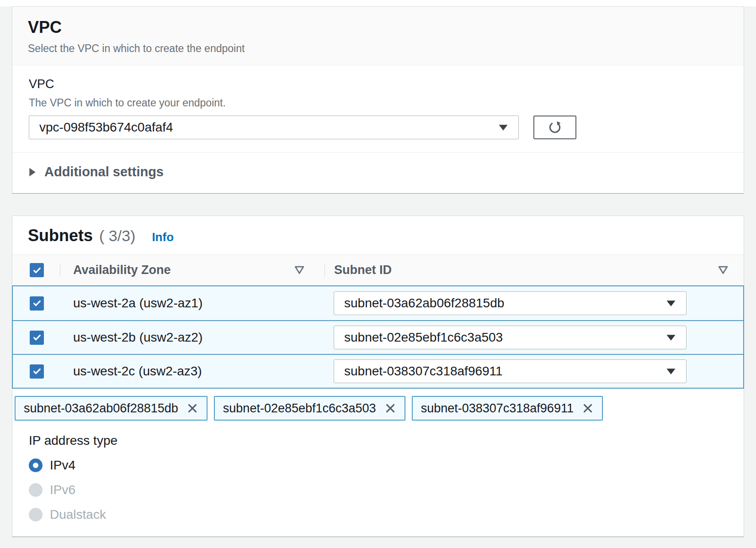  What do you see at coordinates (378, 270) in the screenshot?
I see `subnets-table-header: Availability Zone Subnet ID` at bounding box center [378, 270].